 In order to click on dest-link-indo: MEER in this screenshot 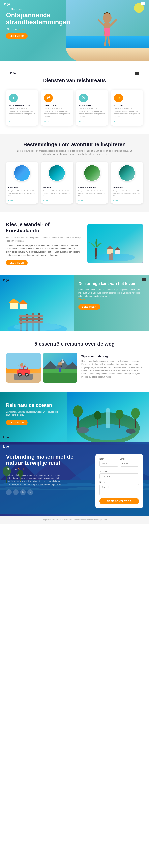, I will do `click(116, 200)`.